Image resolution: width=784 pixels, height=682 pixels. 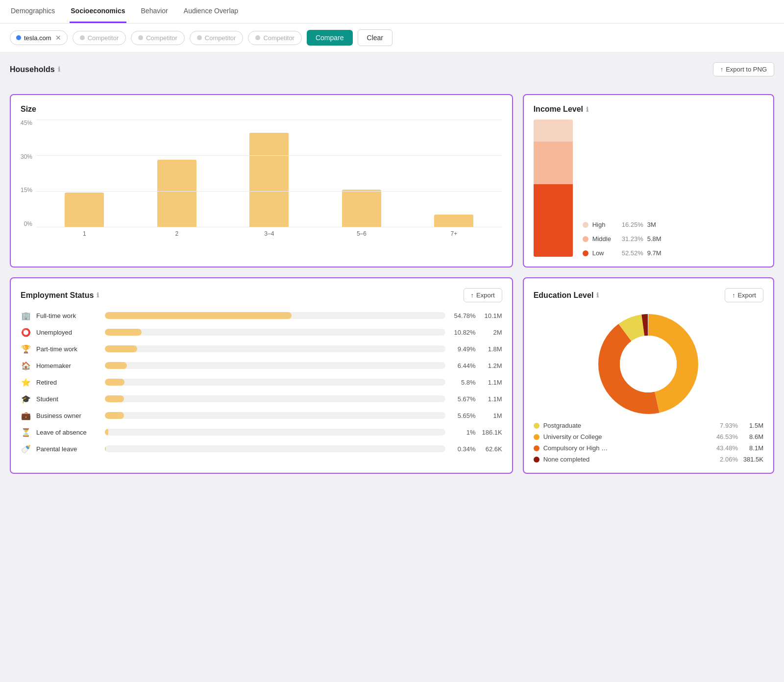 I want to click on emp-val-7: 186.1K, so click(x=491, y=432).